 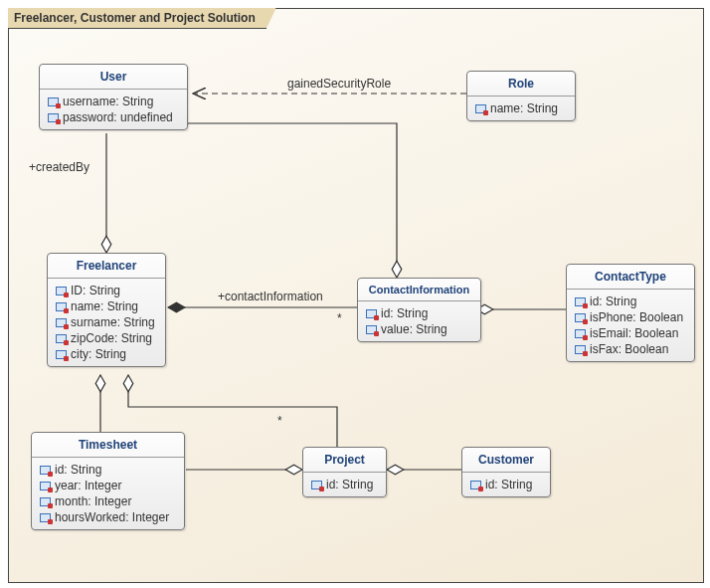 I want to click on class-name: ContactType, so click(x=630, y=277).